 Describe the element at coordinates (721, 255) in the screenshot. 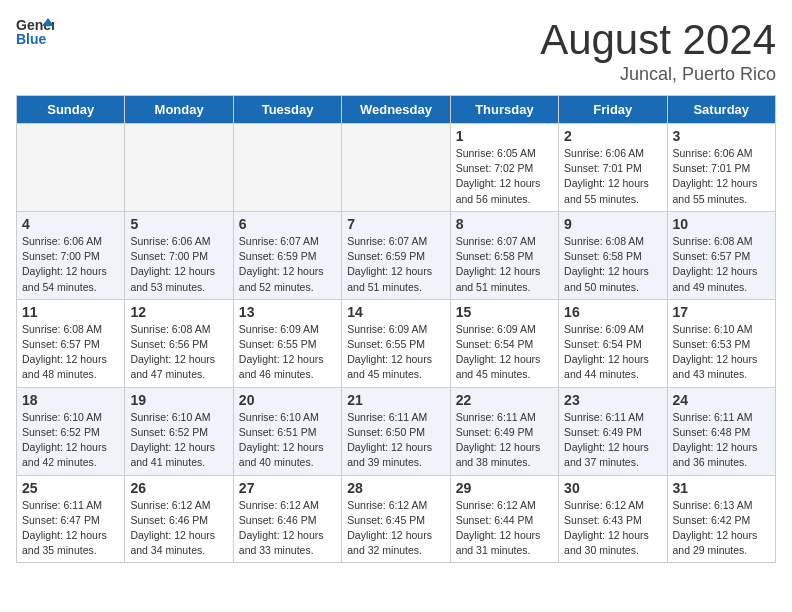

I see `calendar-cell: 10Sunrise: 6:08 AMSunset: 6:57 PMDayligh…` at that location.